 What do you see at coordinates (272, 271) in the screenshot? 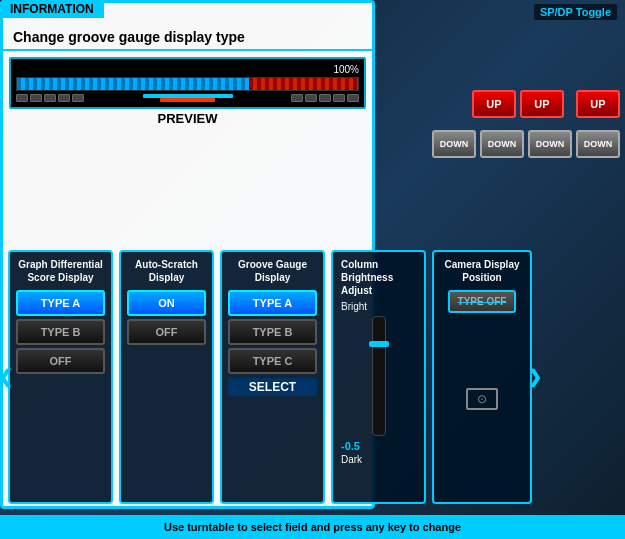
I see `groove-col-title: Groove Gauge Display` at bounding box center [272, 271].